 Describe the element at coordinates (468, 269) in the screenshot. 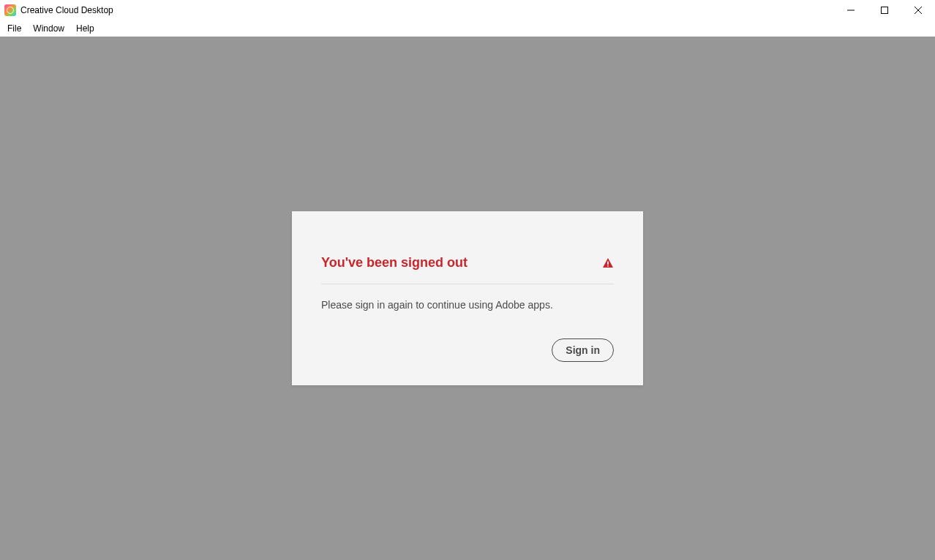

I see `dialog-header: You've been signed out` at that location.